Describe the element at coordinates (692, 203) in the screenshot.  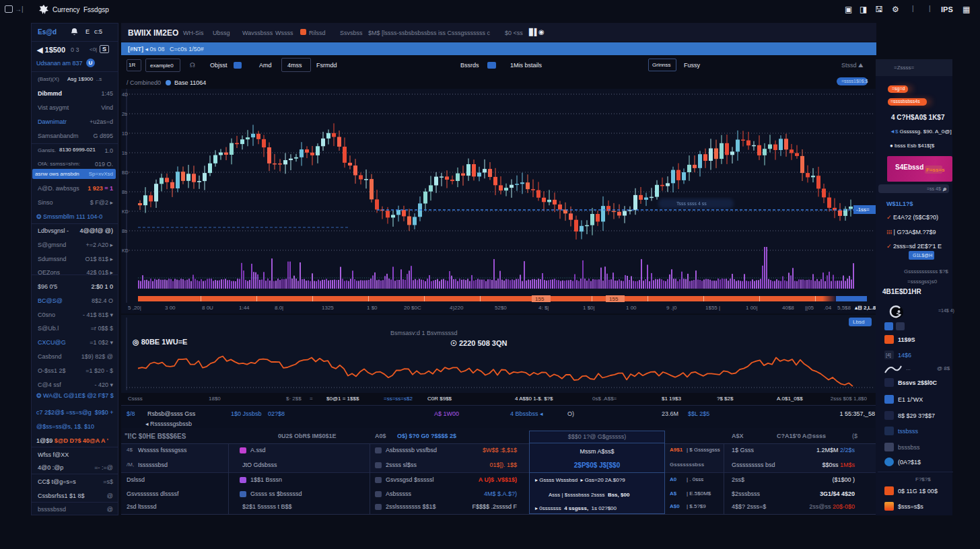
I see `svg-text: Tsss ssss 4 ss` at that location.